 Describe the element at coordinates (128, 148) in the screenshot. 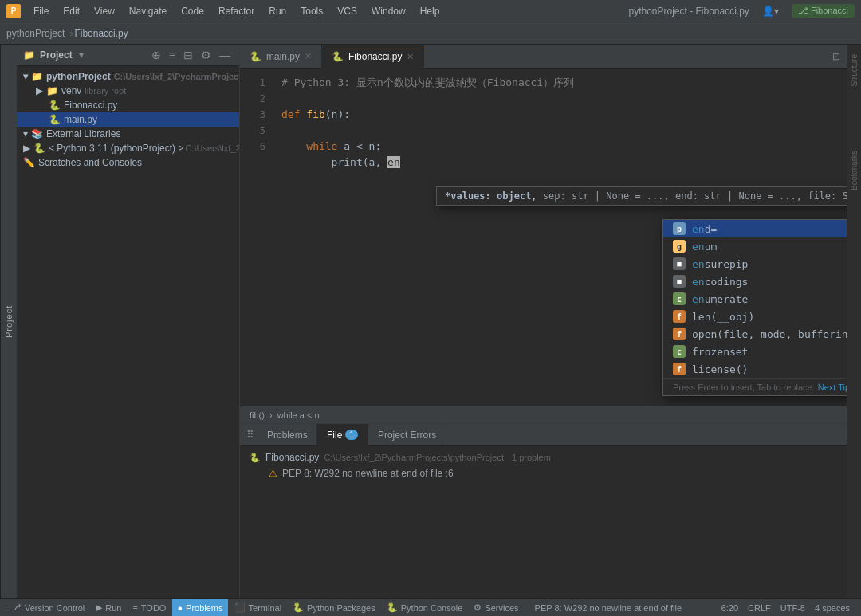

I see `tree-item-python: ▶ 🐍 < Python 3.11 (pythonProject) > C:\U…` at that location.